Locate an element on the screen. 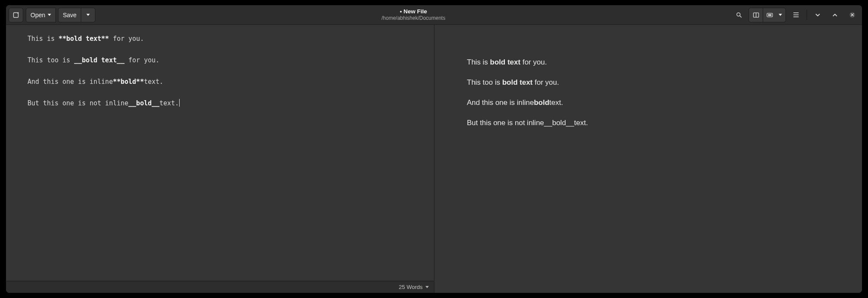  save-button-label: Save is located at coordinates (70, 15).